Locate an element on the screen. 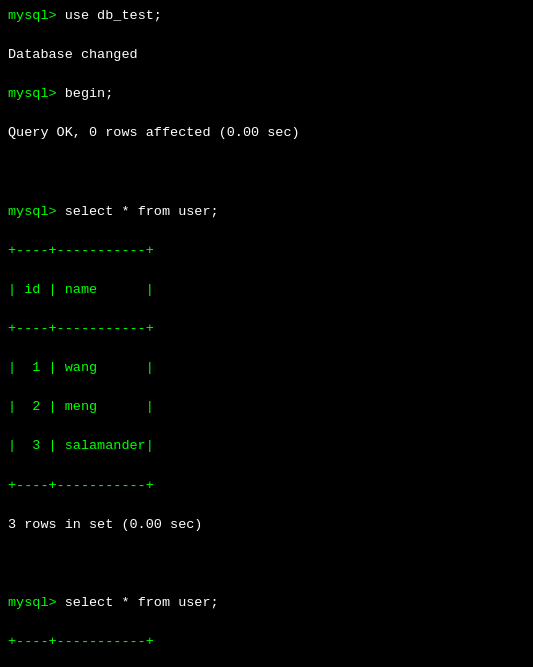 This screenshot has height=667, width=533. terminal-line: mysql> begin; is located at coordinates (266, 94).